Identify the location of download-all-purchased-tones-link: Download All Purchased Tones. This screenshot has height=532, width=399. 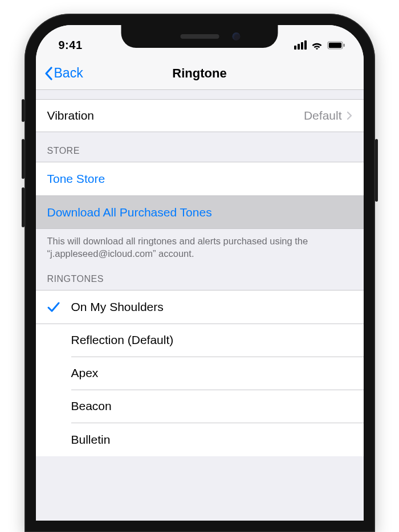
(199, 212).